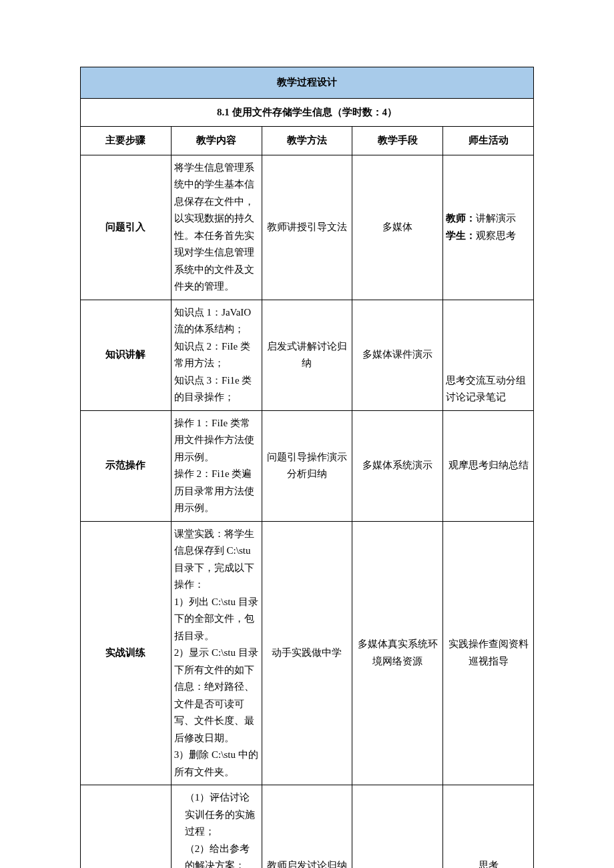  Describe the element at coordinates (489, 355) in the screenshot. I see `activity-cell: 思考交流互动分组讨论记录笔记` at that location.